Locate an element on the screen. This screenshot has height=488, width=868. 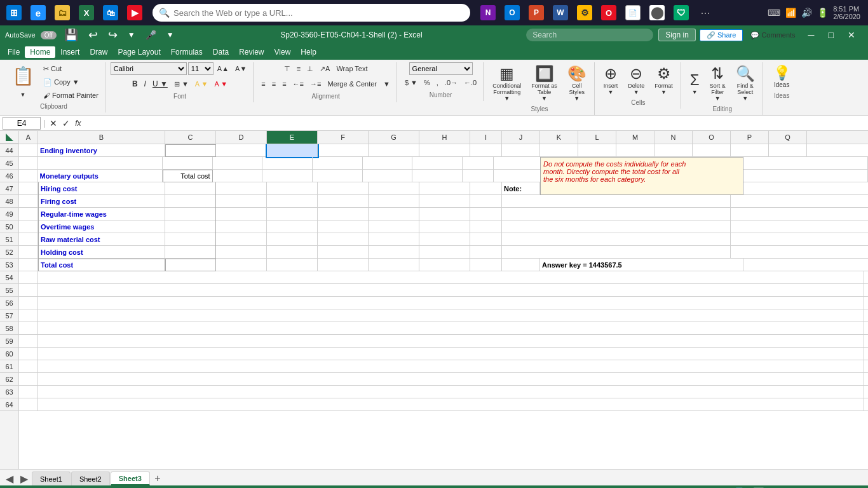
row-46: 46 is located at coordinates (9, 176).